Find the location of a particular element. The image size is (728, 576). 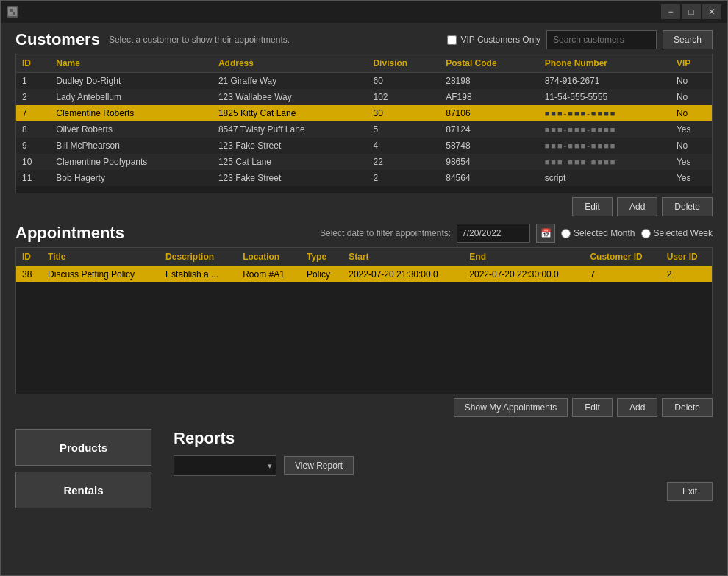

minimize-button: − is located at coordinates (671, 12).